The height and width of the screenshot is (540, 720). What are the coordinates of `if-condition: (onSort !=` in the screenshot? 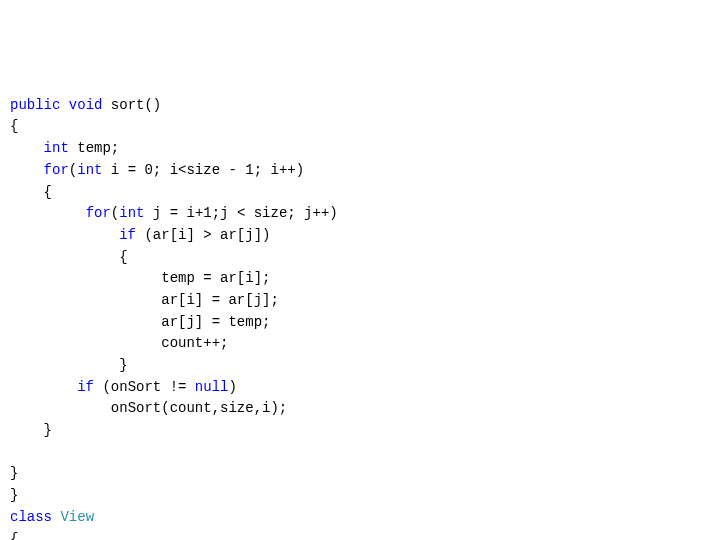 It's located at (144, 387).